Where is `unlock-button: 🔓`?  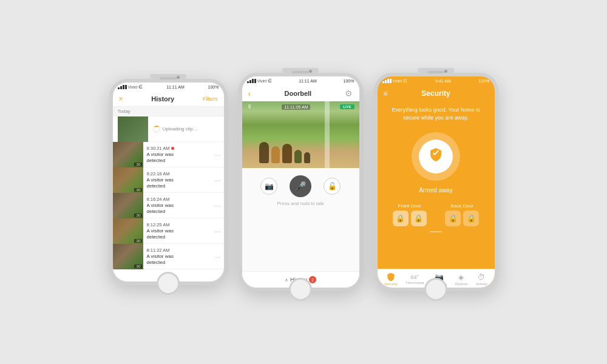 unlock-button: 🔓 is located at coordinates (332, 186).